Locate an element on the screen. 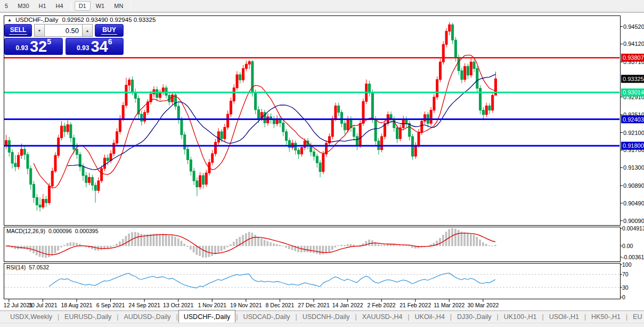 The width and height of the screenshot is (644, 327). volume-input: 0.50 is located at coordinates (63, 30).